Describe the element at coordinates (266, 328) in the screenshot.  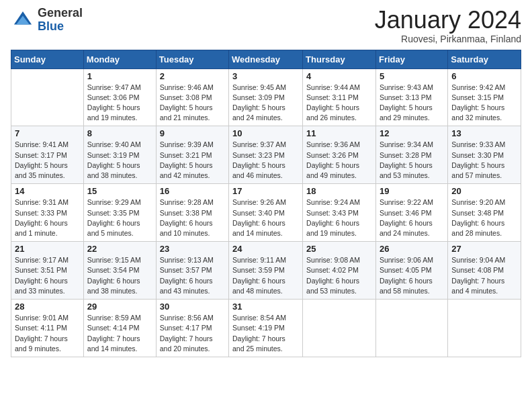
I see `calendar-cell: 31Sunrise: 8:54 AM Sunset: 4:19 PM Dayli…` at that location.